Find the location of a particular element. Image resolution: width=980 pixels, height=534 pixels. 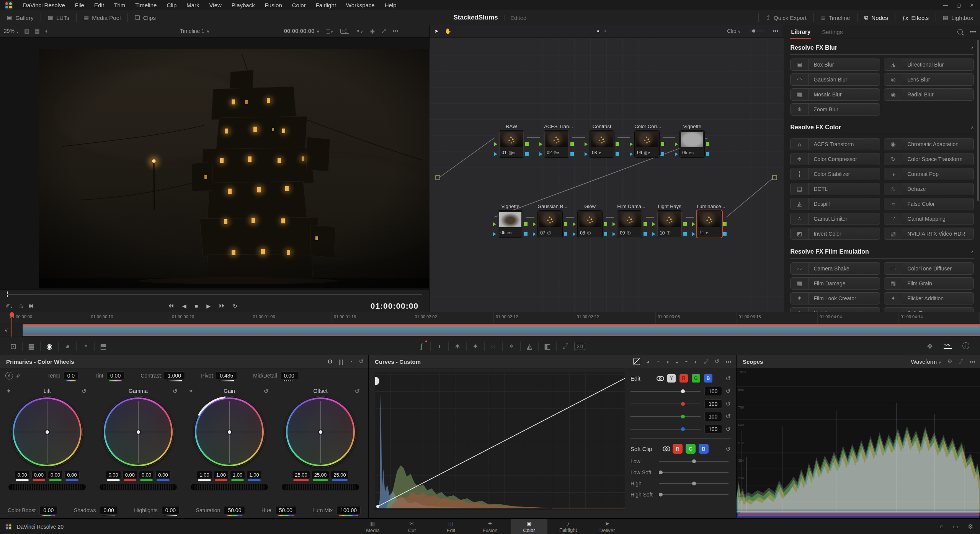

corrector-node: Gaussian B... 07 ⓕ is located at coordinates (550, 221).